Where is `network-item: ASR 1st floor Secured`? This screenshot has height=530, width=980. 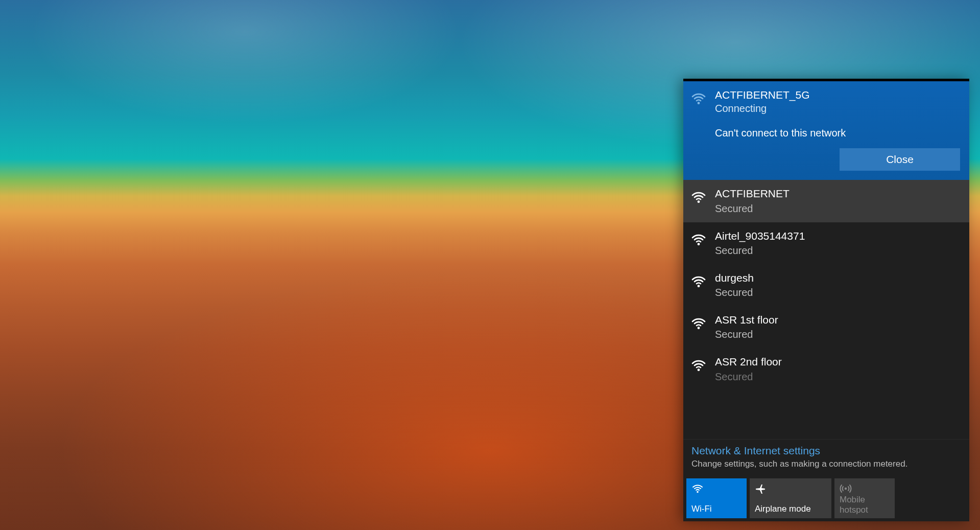
network-item: ASR 1st floor Secured is located at coordinates (826, 327).